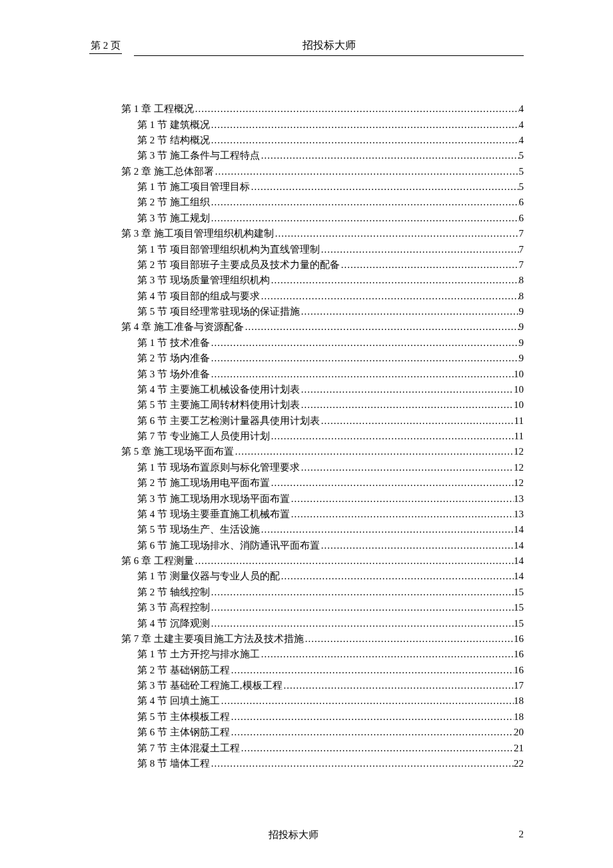 Image resolution: width=613 pixels, height=868 pixels. Describe the element at coordinates (306, 389) in the screenshot. I see `toc-entry: 第 4 节 主要施工机械设备使用计划表10` at that location.